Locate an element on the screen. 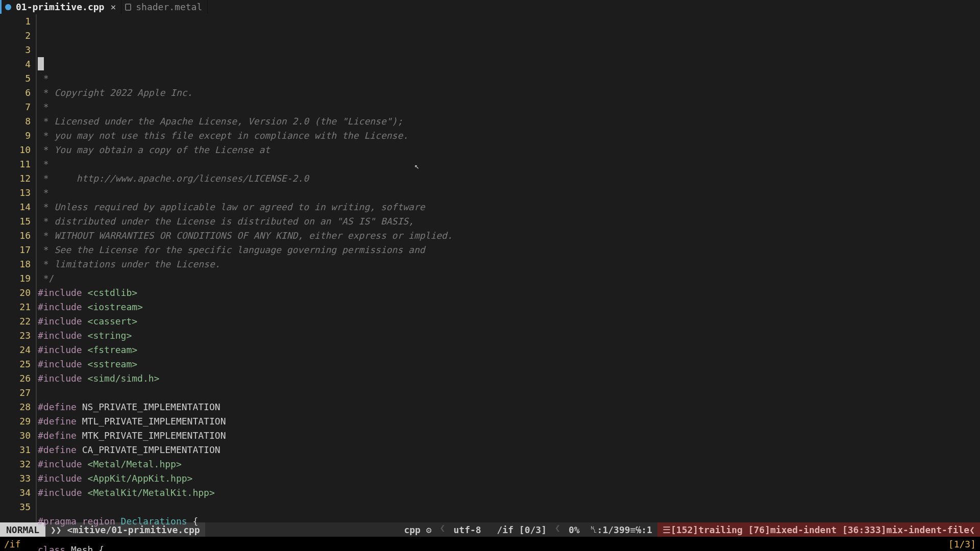  line-number: 10 is located at coordinates (15, 150).